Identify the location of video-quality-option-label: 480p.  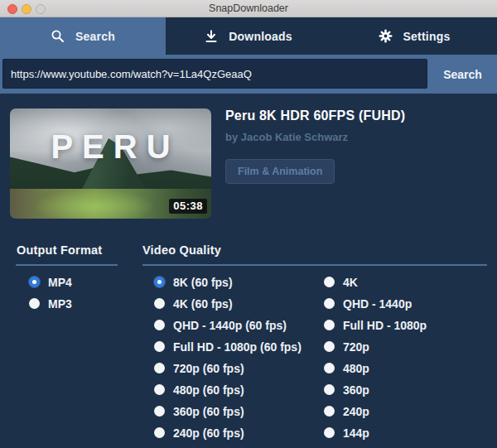
(356, 369).